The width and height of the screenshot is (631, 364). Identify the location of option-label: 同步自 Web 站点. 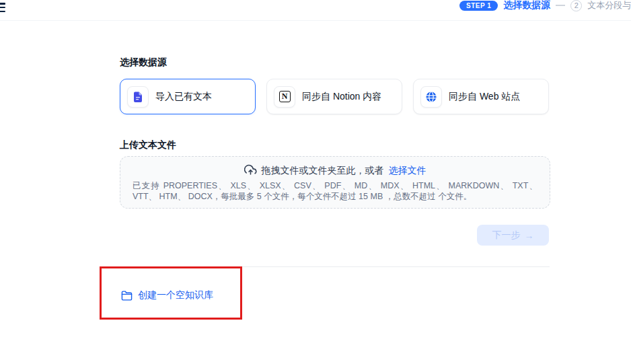
(484, 97).